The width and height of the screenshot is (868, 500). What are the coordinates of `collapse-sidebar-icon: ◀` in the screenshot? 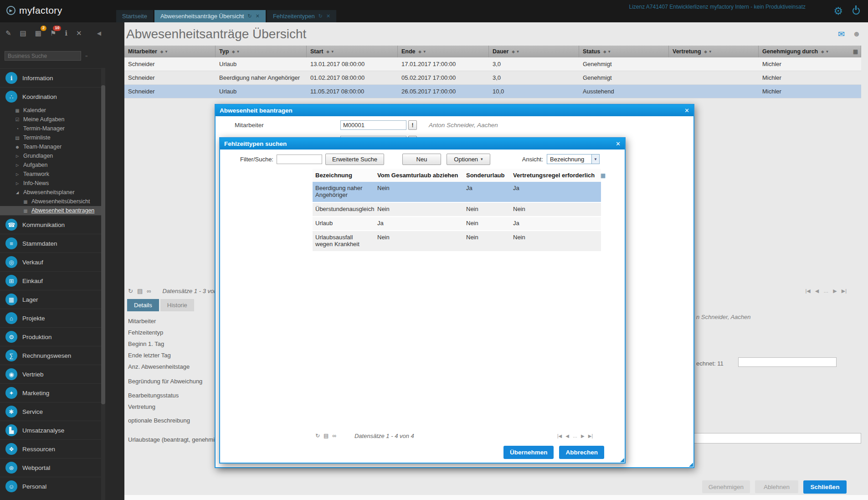 It's located at (99, 33).